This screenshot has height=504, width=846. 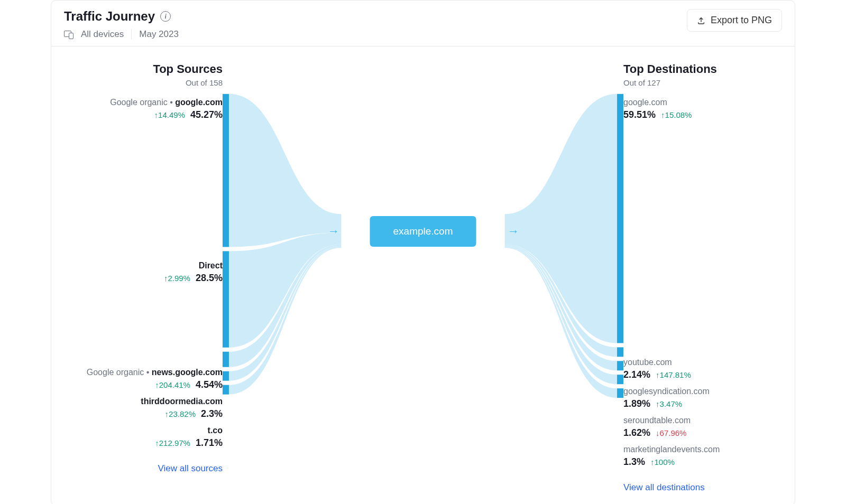 What do you see at coordinates (703, 450) in the screenshot?
I see `destination-label: marketinglandevents.com` at bounding box center [703, 450].